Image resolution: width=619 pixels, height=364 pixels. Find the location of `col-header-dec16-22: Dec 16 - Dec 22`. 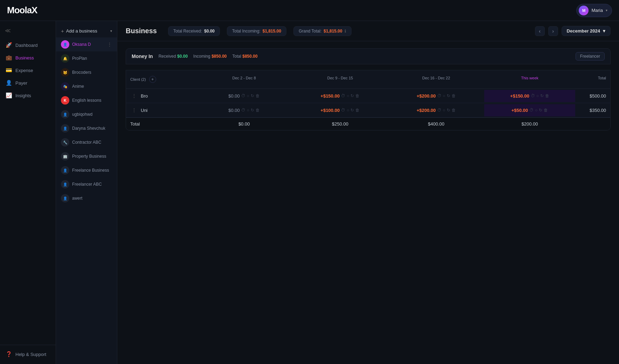

col-header-dec16-22: Dec 16 - Dec 22 is located at coordinates (436, 79).